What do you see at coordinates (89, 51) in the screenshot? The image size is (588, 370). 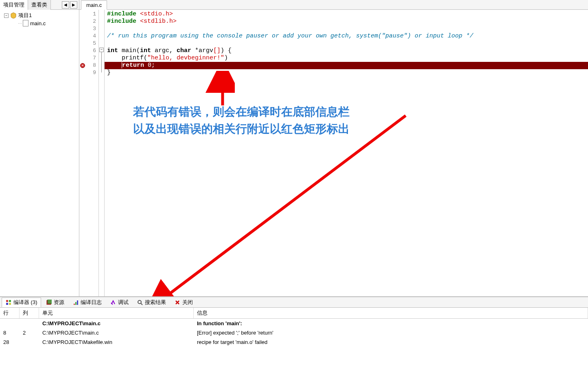 I see `line-number: 6` at bounding box center [89, 51].